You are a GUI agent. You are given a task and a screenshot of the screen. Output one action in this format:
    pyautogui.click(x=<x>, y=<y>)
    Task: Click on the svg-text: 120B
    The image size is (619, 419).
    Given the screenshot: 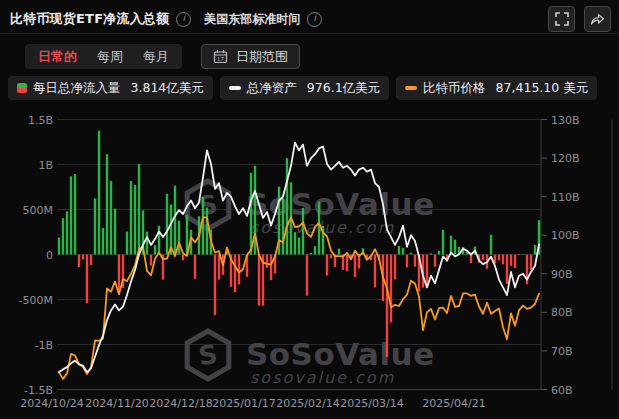 What is the action you would take?
    pyautogui.click(x=566, y=158)
    